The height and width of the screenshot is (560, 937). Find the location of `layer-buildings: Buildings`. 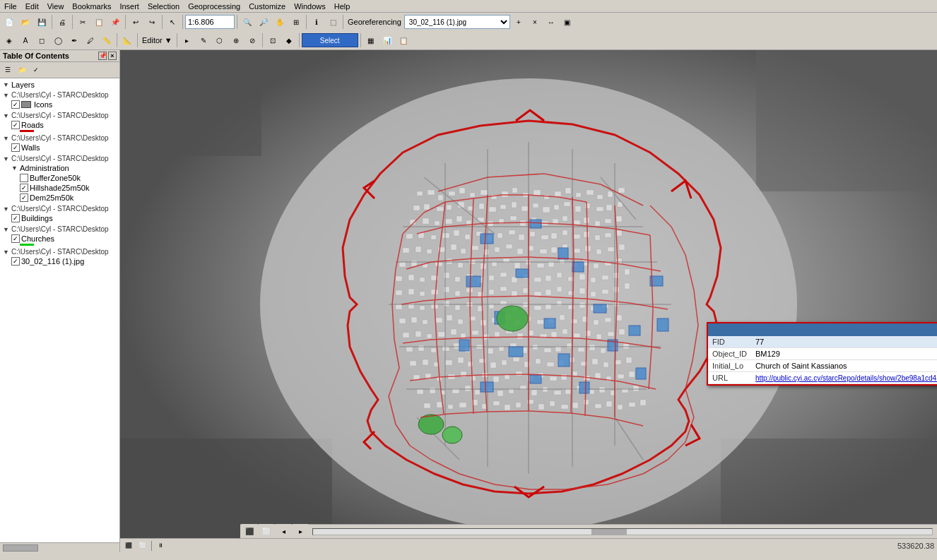

layer-buildings: Buildings is located at coordinates (59, 218).